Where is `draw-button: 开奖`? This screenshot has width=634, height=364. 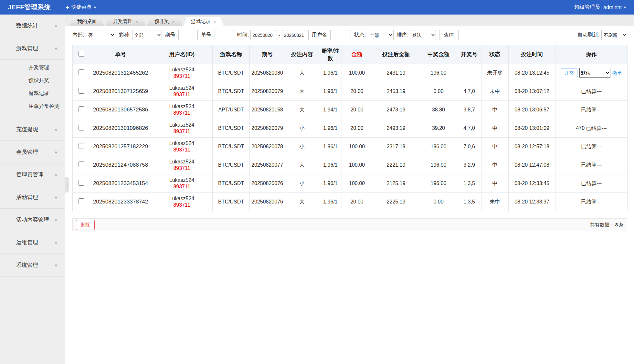
draw-button: 开奖 is located at coordinates (569, 73).